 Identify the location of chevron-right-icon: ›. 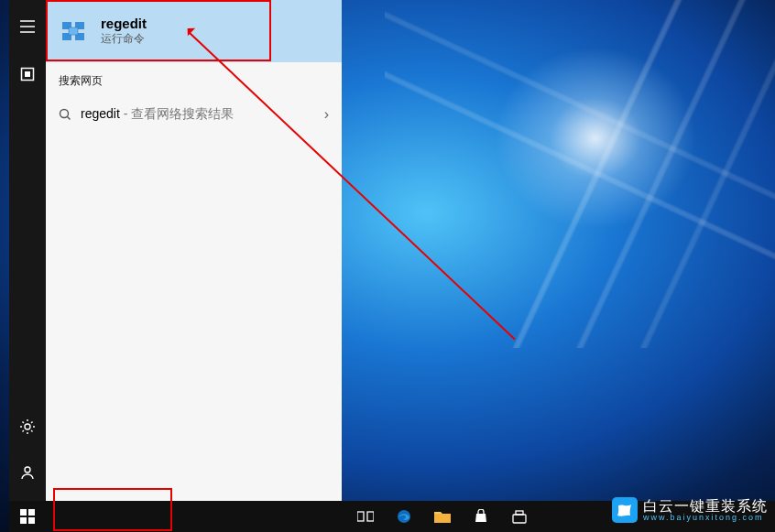
(326, 114).